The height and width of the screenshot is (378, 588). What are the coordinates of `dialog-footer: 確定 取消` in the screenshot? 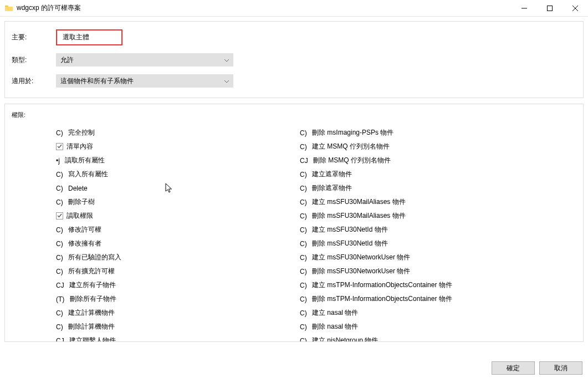 It's located at (537, 368).